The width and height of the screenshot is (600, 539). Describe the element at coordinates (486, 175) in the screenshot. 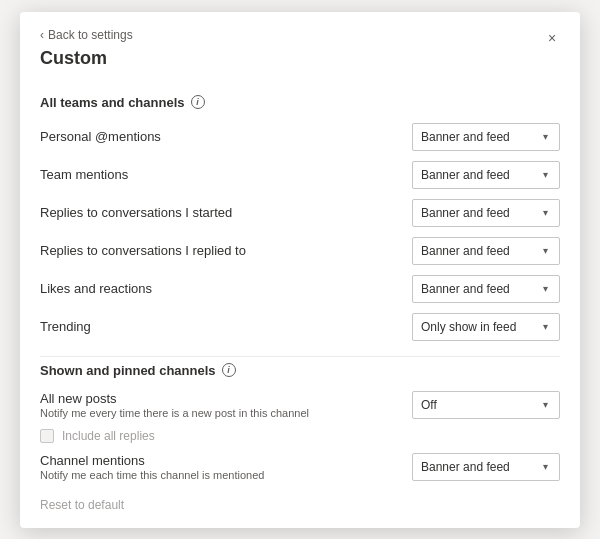

I see `team-mentions-select: Banner and feed ▾` at that location.